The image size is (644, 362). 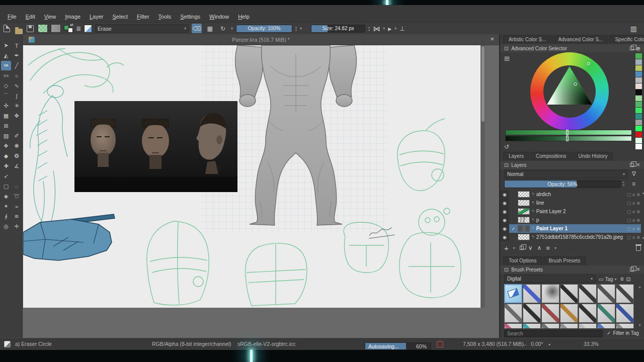 What do you see at coordinates (264, 29) in the screenshot?
I see `opacity-slider: Opacity: 100%` at bounding box center [264, 29].